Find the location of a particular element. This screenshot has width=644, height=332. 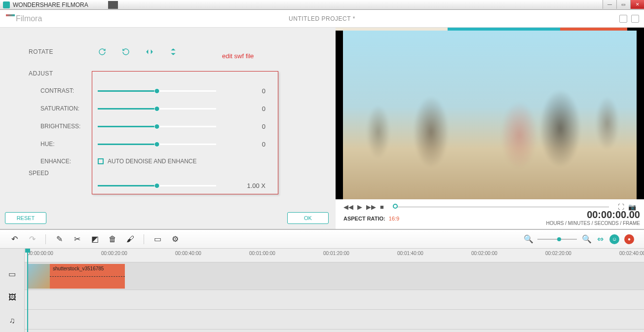

flip-horizontal-icon is located at coordinates (150, 52).